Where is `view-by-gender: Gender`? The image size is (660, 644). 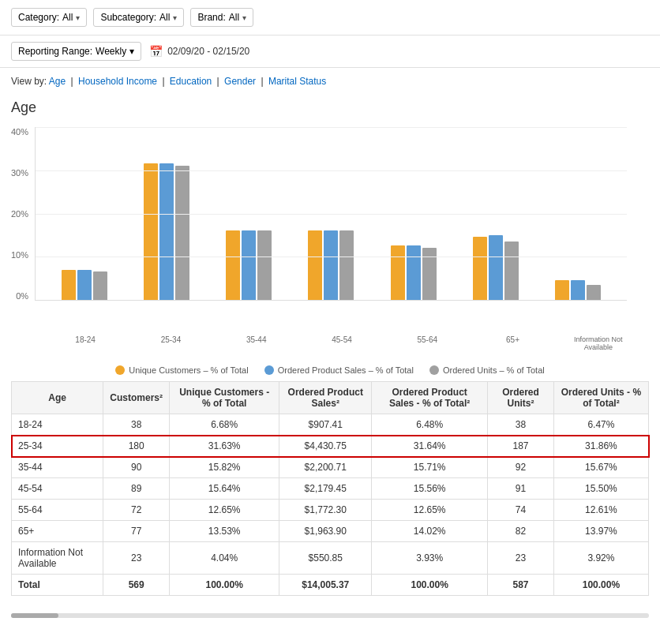 view-by-gender: Gender is located at coordinates (240, 81).